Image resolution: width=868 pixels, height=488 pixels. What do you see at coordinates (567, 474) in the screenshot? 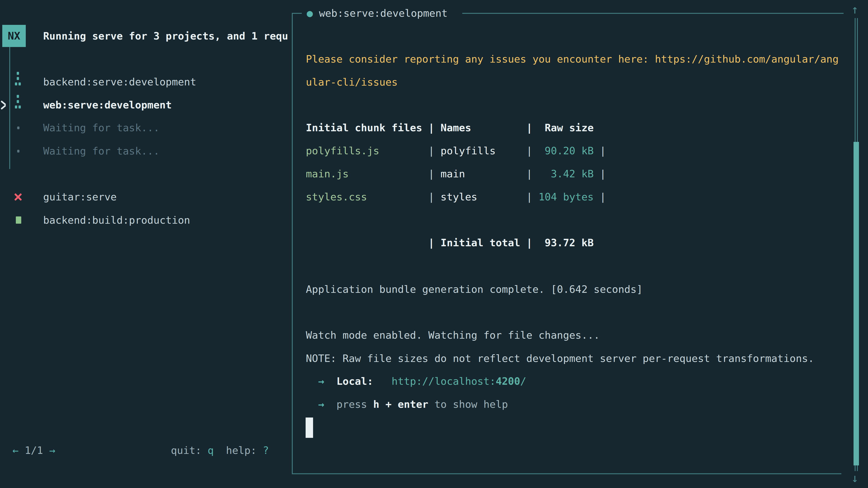
I see `panel-border-bottom` at bounding box center [567, 474].